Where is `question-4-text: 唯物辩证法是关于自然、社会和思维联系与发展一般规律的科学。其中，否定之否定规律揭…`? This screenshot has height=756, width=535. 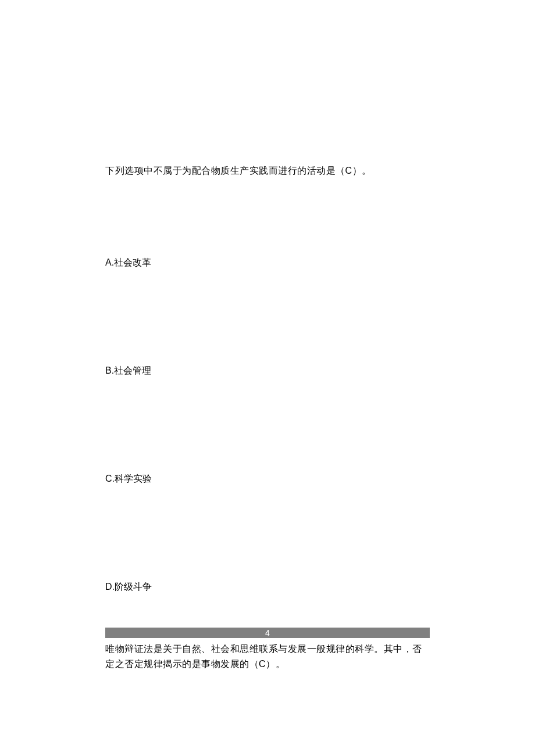
question-4-text: 唯物辩证法是关于自然、社会和思维联系与发展一般规律的科学。其中，否定之否定规律揭… is located at coordinates (268, 657).